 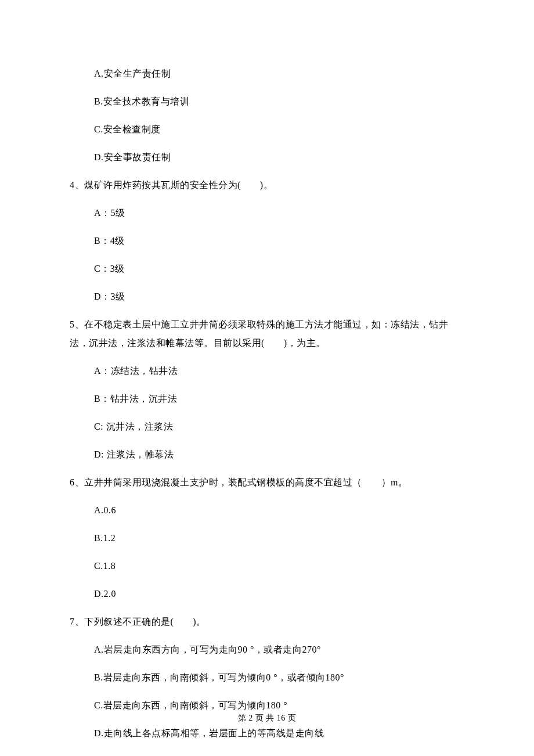 I want to click on q7-option-c: C.岩层走向东西，向南倾斜，可写为倾向180 °, so click(x=267, y=705).